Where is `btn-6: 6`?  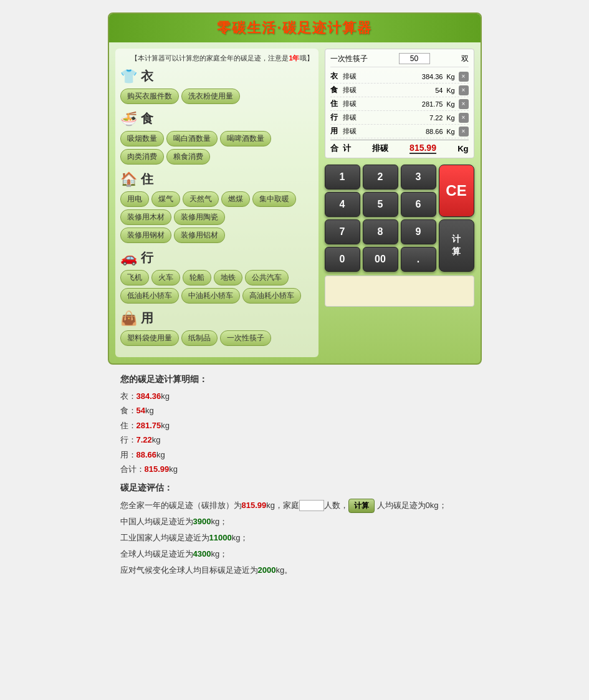
btn-6: 6 is located at coordinates (419, 204).